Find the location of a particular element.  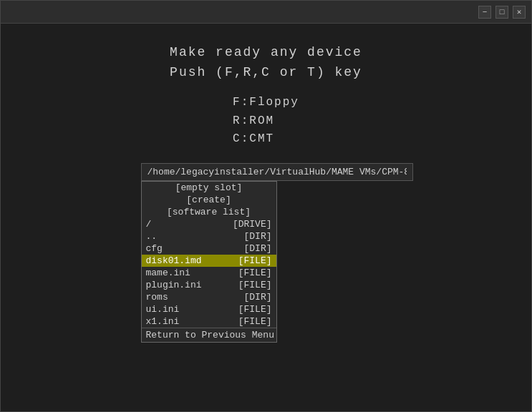

line2-text: Push (F,R,C or T) key is located at coordinates (266, 72).